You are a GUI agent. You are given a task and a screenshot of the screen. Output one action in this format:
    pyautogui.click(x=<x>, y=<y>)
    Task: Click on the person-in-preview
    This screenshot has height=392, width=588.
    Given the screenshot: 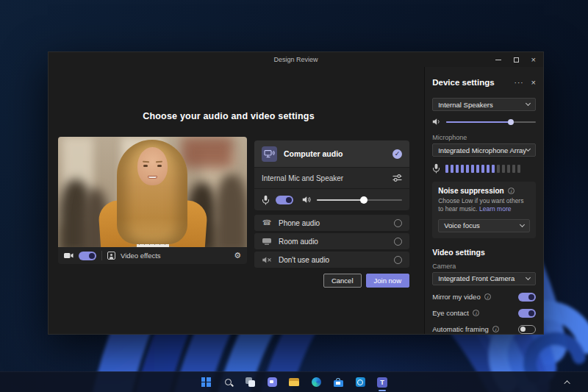 What is the action you would take?
    pyautogui.click(x=153, y=192)
    